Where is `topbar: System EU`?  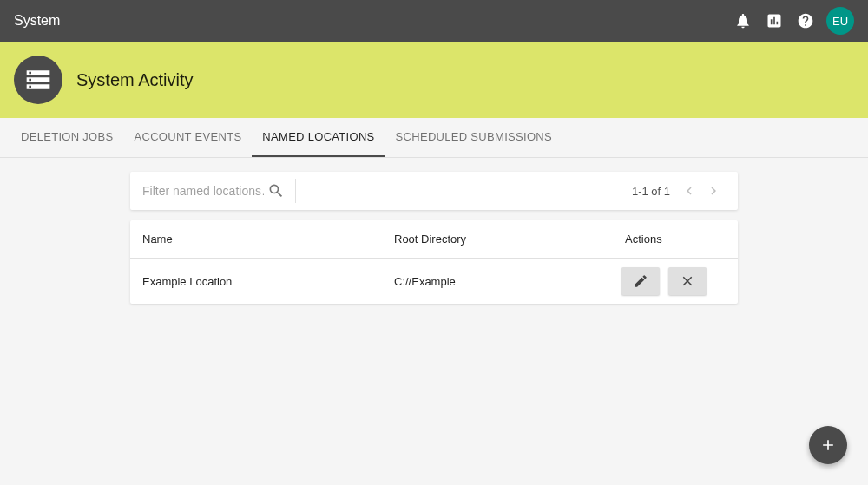
topbar: System EU is located at coordinates (434, 21).